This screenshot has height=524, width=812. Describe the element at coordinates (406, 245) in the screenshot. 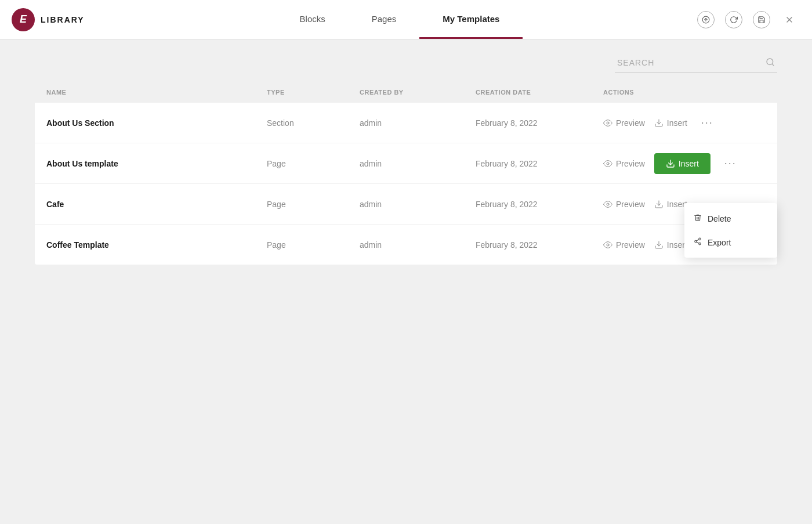

I see `table-row: Coffee Template Page admin February 8, 2…` at that location.